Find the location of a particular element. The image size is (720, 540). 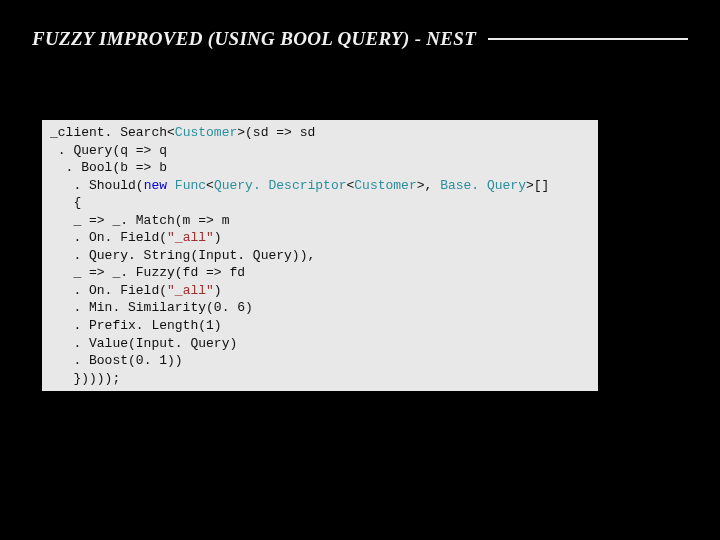

code-line-11: . Min. Similarity(0. 6) is located at coordinates (152, 308).